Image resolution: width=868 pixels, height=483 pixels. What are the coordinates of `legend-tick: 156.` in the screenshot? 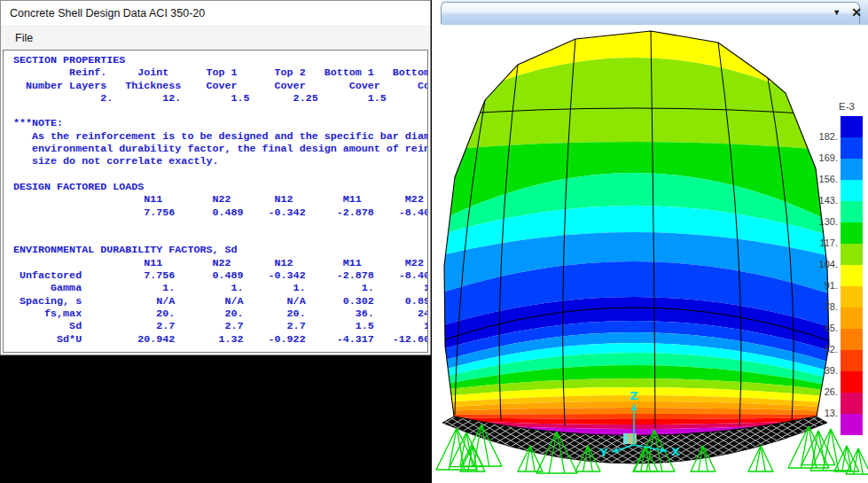 It's located at (818, 179).